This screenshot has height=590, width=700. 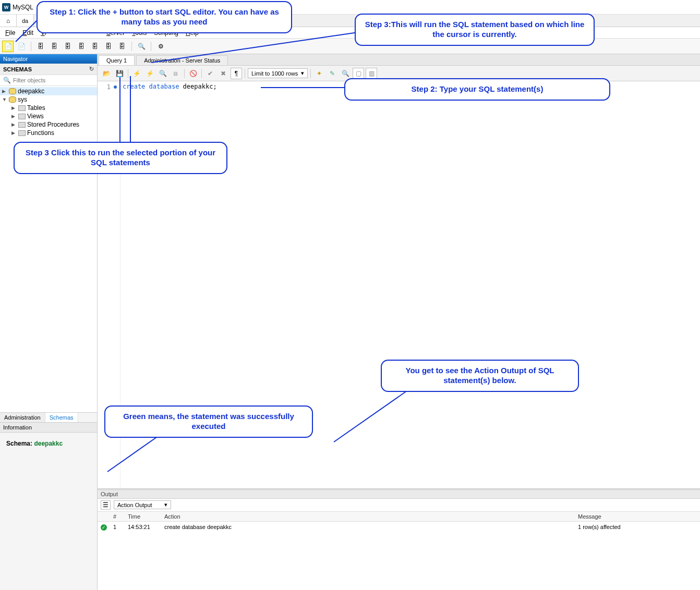 What do you see at coordinates (25, 21) in the screenshot?
I see `connection-tab: da` at bounding box center [25, 21].